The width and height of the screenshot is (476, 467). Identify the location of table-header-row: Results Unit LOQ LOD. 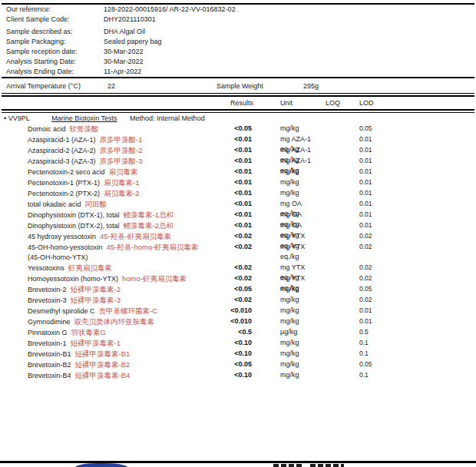
(238, 103).